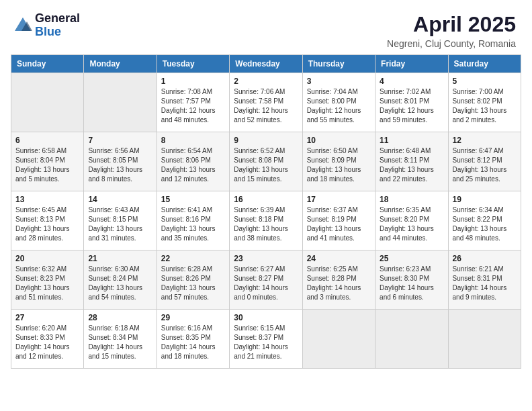 The height and width of the screenshot is (411, 532). I want to click on header: General Blue April 2025 Negreni, Cluj Co…, so click(266, 27).